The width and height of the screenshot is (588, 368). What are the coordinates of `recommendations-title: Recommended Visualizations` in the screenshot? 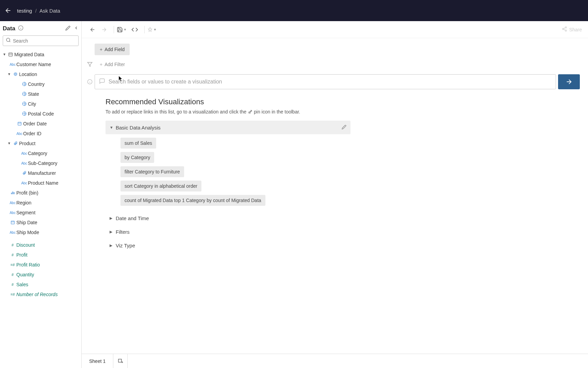 It's located at (265, 102).